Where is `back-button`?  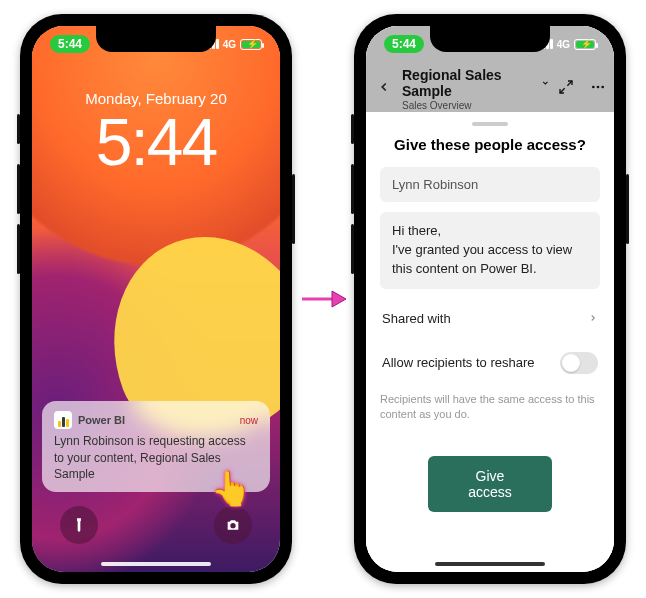
back-button is located at coordinates (384, 89).